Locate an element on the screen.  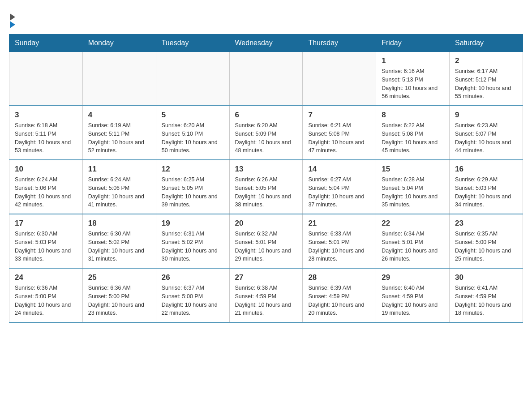
day-info: Sunrise: 6:26 AMSunset: 5:05 PMDaylight:… is located at coordinates (266, 193).